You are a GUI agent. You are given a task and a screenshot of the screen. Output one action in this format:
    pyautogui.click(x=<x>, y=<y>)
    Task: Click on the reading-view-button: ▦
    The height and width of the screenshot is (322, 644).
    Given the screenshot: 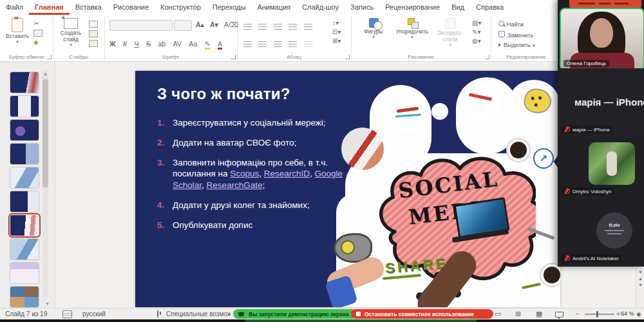 What is the action you would take?
    pyautogui.click(x=539, y=314)
    